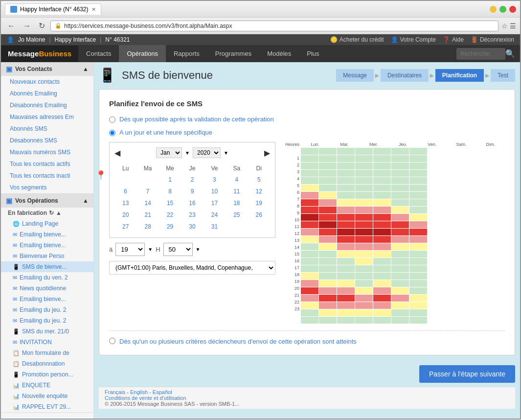  Describe the element at coordinates (47, 152) in the screenshot. I see `contacts-item-mauvais-numeros: Mauvais numéros SMS` at that location.